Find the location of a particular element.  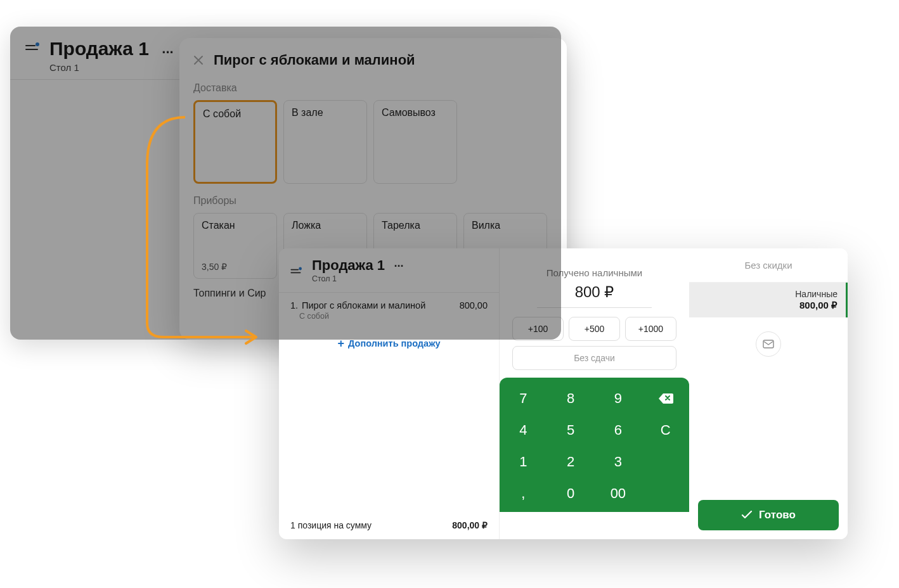

order-panel: Продажа 1 ··· Стол 1 1. Пирог с яблоками… is located at coordinates (389, 394).